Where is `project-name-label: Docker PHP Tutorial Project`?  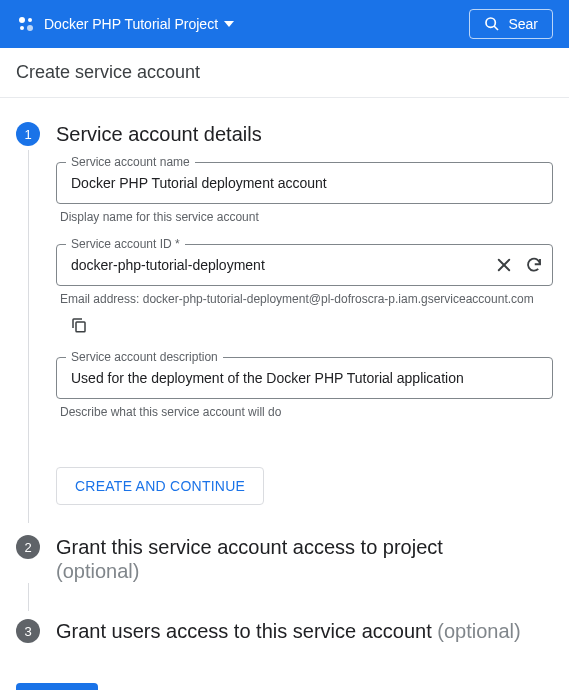 project-name-label: Docker PHP Tutorial Project is located at coordinates (131, 24).